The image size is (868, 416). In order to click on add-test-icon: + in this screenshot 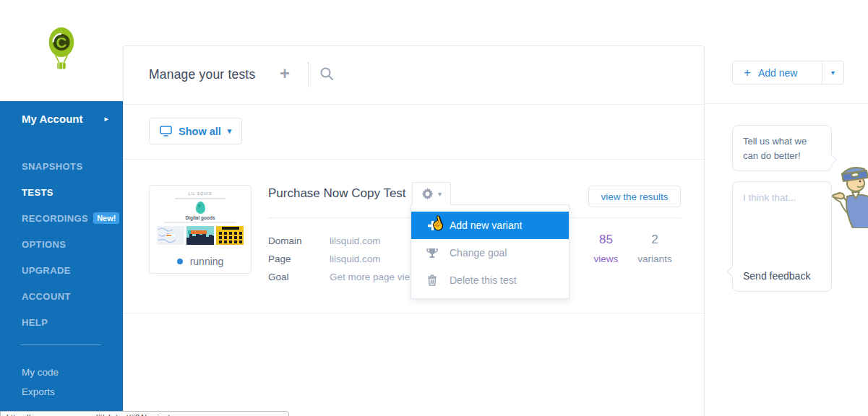, I will do `click(285, 74)`.